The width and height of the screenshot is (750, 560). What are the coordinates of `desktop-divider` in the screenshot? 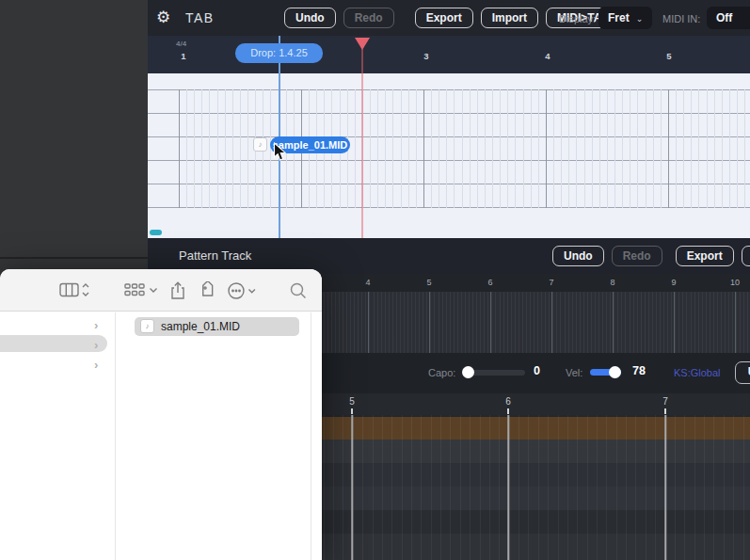 It's located at (73, 258).